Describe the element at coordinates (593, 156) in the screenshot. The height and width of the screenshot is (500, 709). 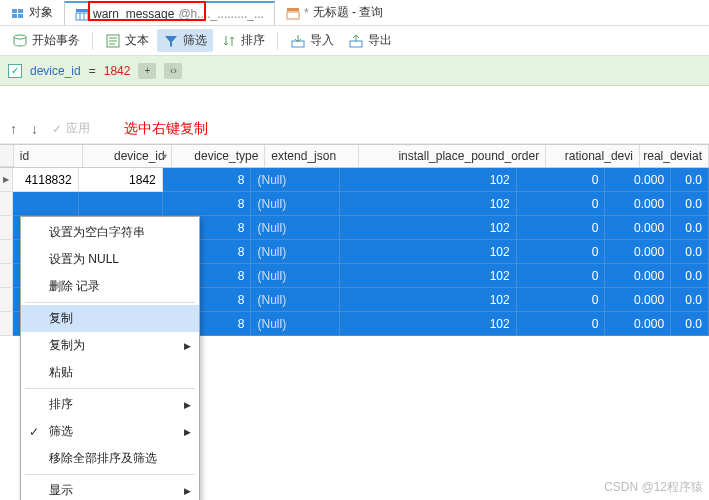
I see `col-rational: rational_devi` at that location.